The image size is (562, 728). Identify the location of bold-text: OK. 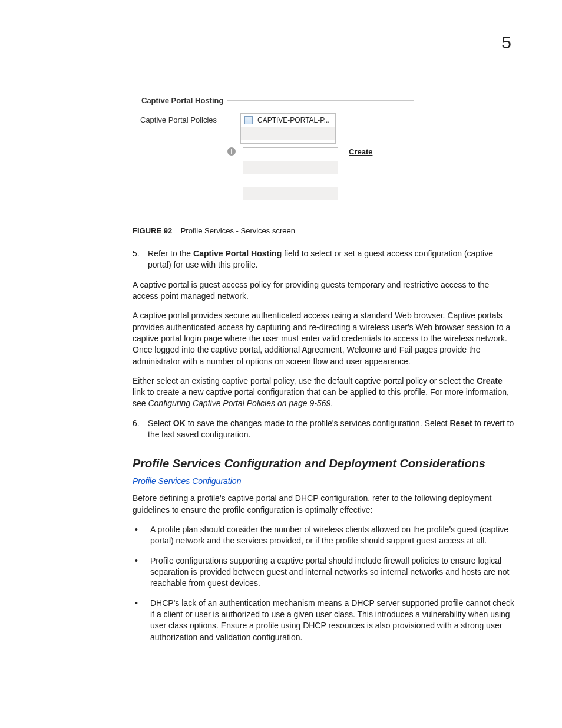
(179, 423).